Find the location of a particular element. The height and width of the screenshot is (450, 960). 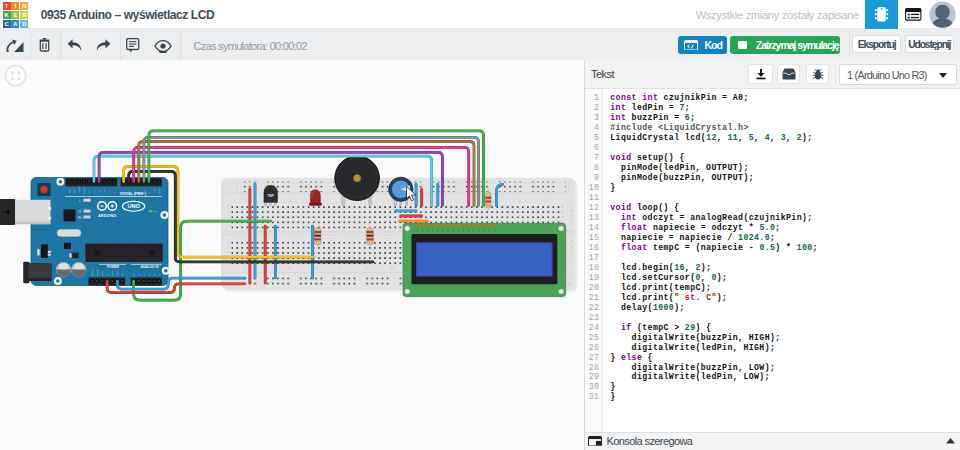

svg-text: ON is located at coordinates (155, 212).